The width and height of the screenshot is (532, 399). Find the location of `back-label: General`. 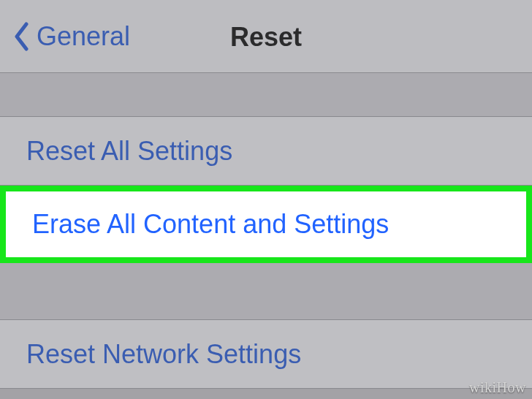

back-label: General is located at coordinates (83, 37).